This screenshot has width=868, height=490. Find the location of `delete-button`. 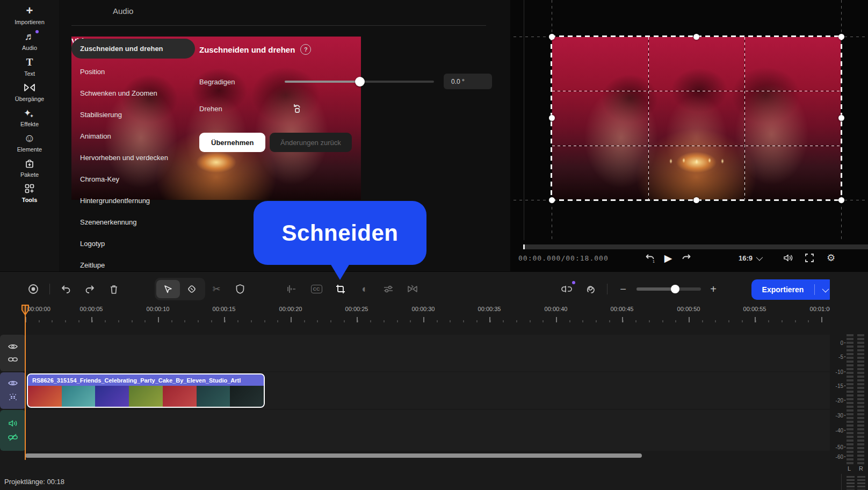

delete-button is located at coordinates (114, 289).